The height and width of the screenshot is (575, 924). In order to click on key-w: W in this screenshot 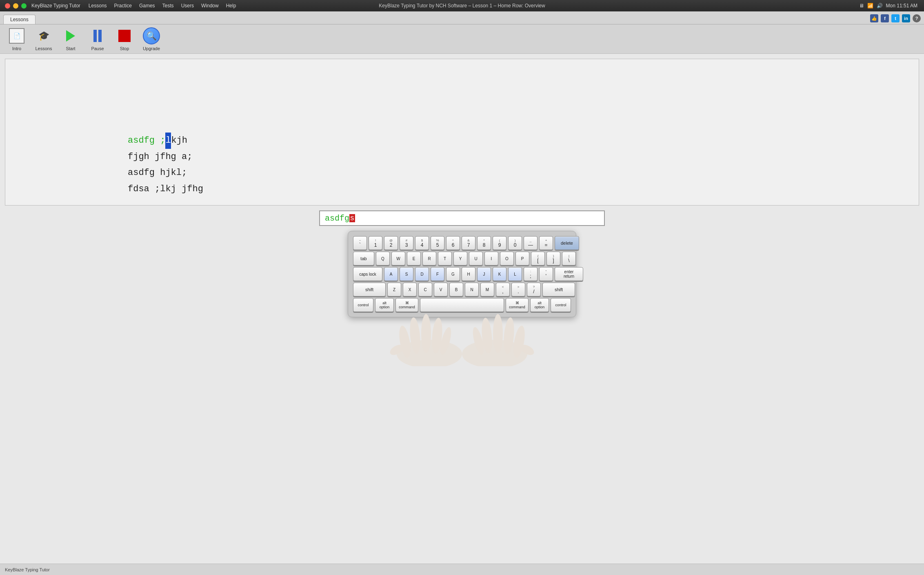, I will do `click(398, 259)`.